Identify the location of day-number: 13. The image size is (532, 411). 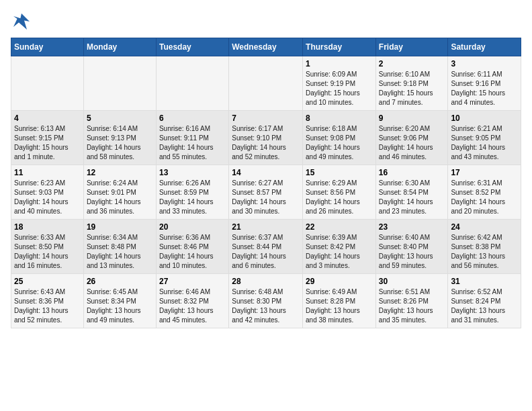
(192, 173).